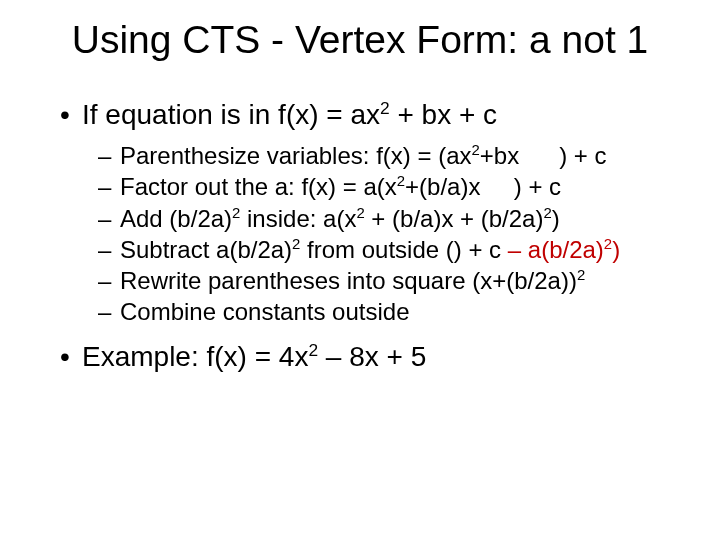 This screenshot has width=720, height=540. Describe the element at coordinates (360, 280) in the screenshot. I see `sub-bullet-rewrite: Rewrite parentheses into square (x+(b/2a…` at that location.